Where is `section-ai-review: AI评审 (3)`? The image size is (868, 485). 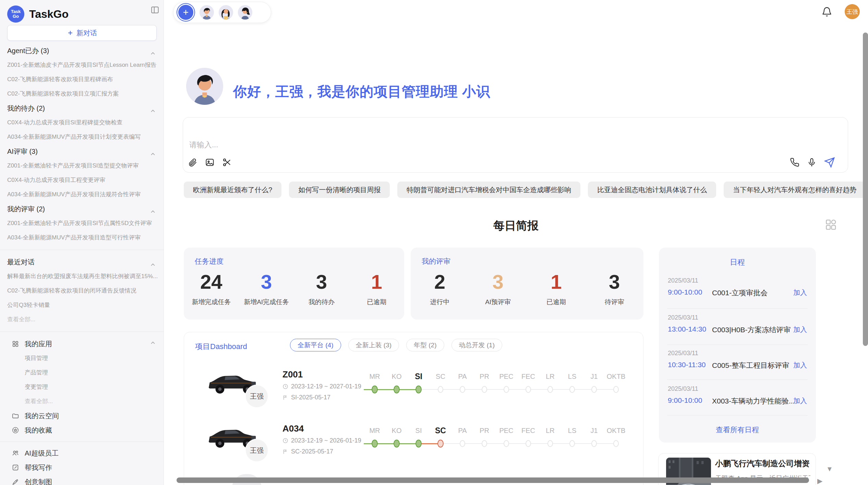
section-ai-review: AI评审 (3) is located at coordinates (82, 151).